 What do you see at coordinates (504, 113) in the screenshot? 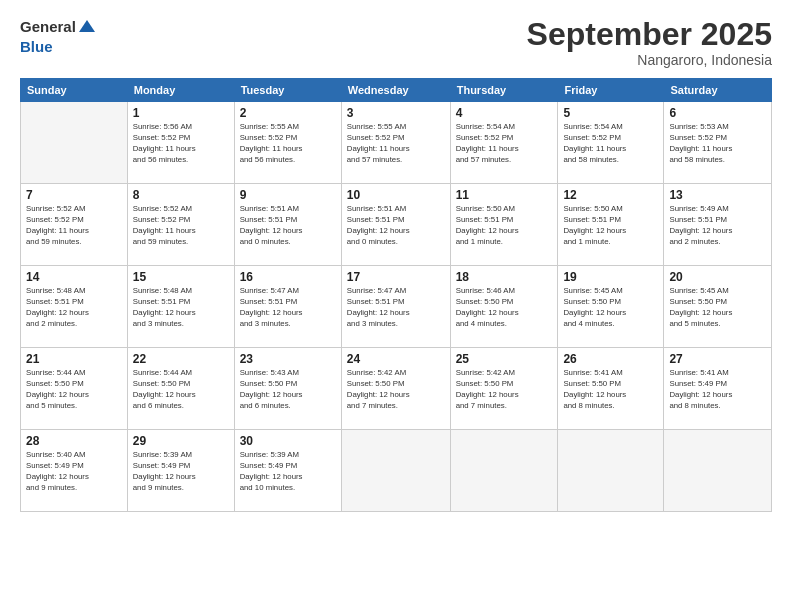
I see `day-number: 4` at bounding box center [504, 113].